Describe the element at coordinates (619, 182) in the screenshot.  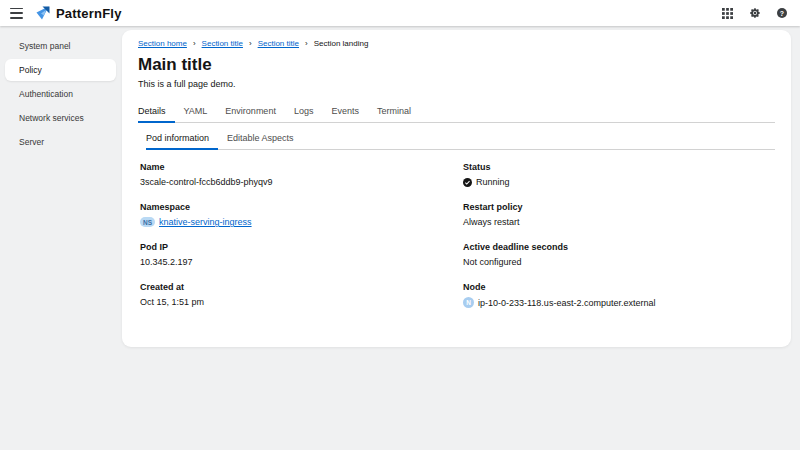
I see `field-value: Running` at that location.